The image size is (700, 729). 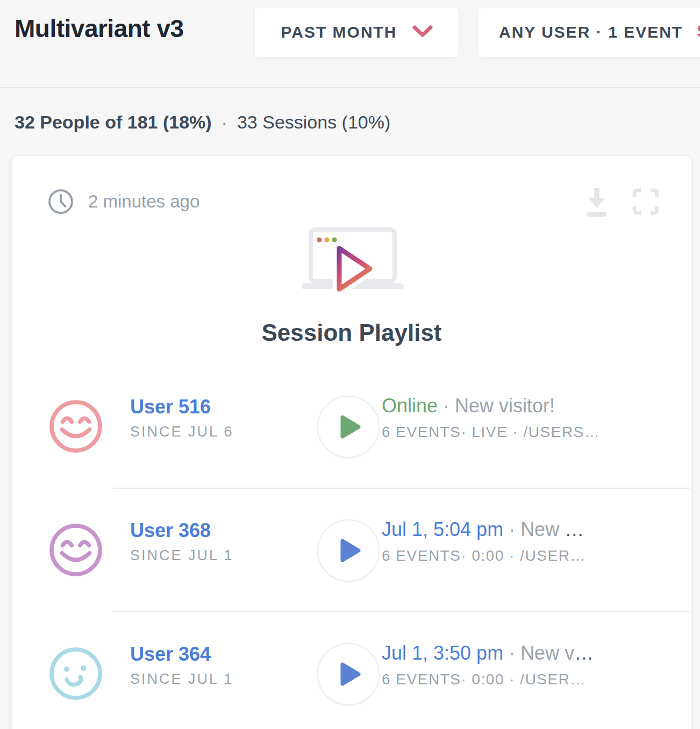 What do you see at coordinates (182, 432) in the screenshot?
I see `since-label: SINCE JUL 6` at bounding box center [182, 432].